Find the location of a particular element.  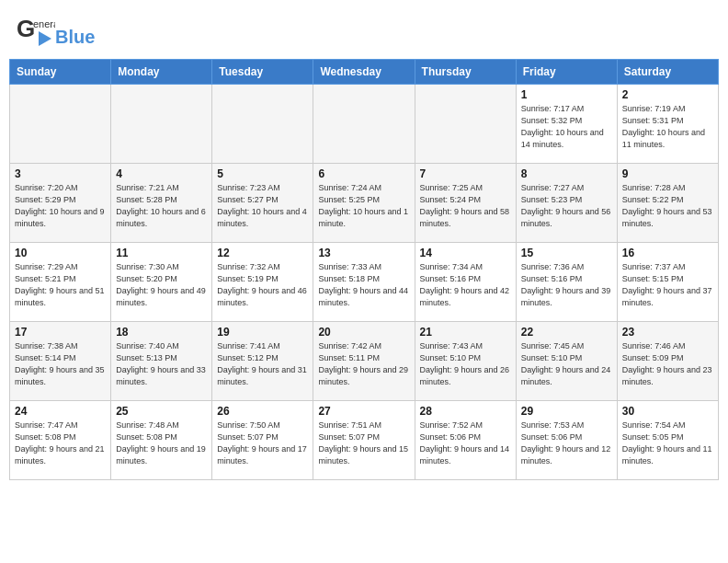

day-info: Sunrise: 7:42 AM Sunset: 5:11 PM Dayligh… is located at coordinates (364, 364).